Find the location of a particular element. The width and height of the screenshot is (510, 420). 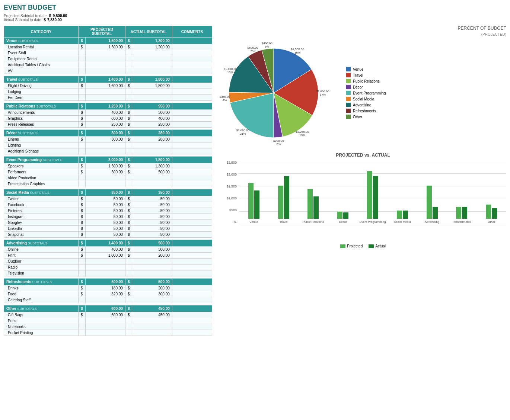

pie-label: $400.006% is located at coordinates (267, 45).